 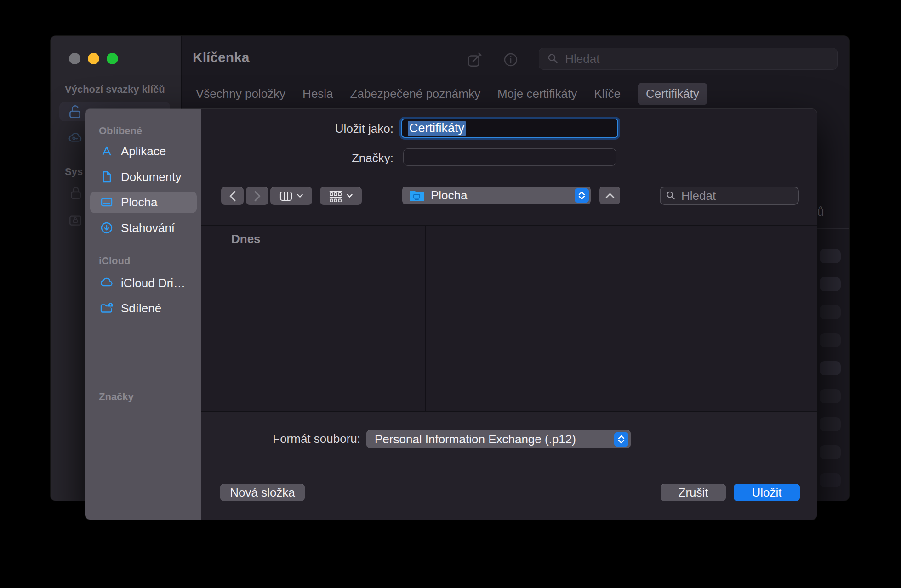 What do you see at coordinates (318, 94) in the screenshot?
I see `tab-passwords: Hesla` at bounding box center [318, 94].